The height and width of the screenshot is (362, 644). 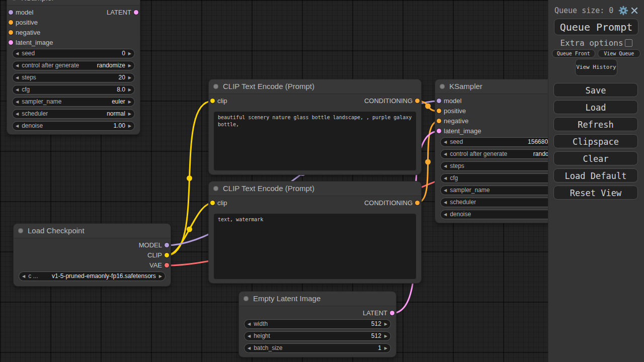 I want to click on widget-width: ◀width512▶, so click(x=317, y=324).